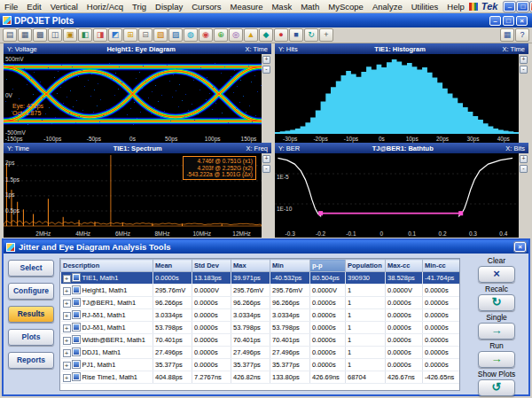 This screenshot has width=532, height=398. I want to click on menu-item-help: Help, so click(456, 7).